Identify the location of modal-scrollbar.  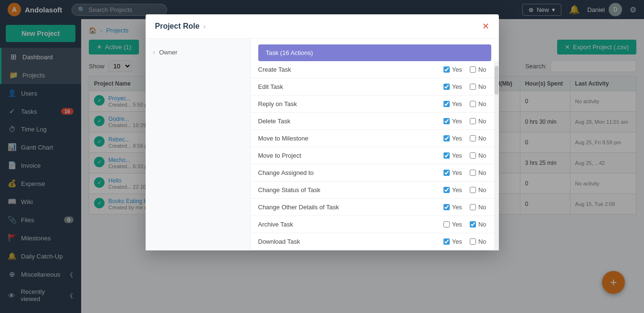
(496, 156).